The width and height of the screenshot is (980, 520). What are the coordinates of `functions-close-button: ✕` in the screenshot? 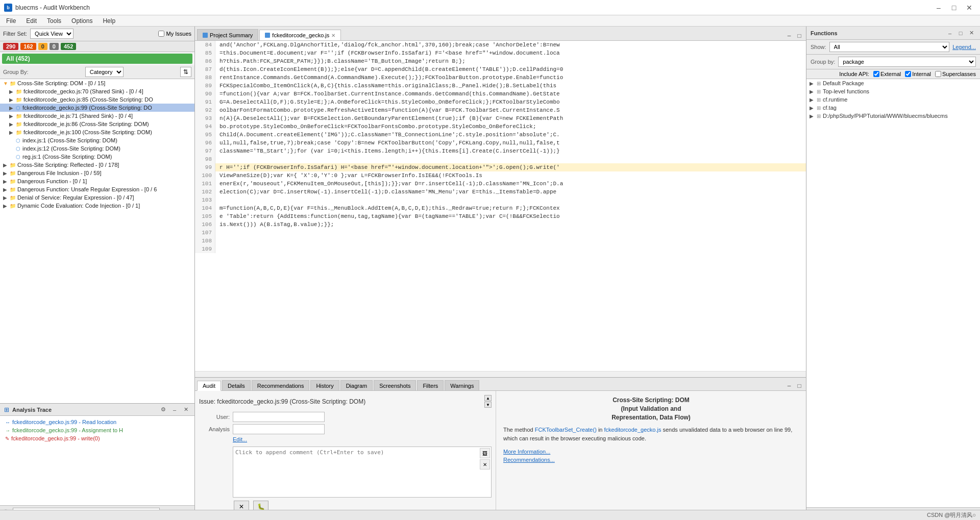 It's located at (971, 33).